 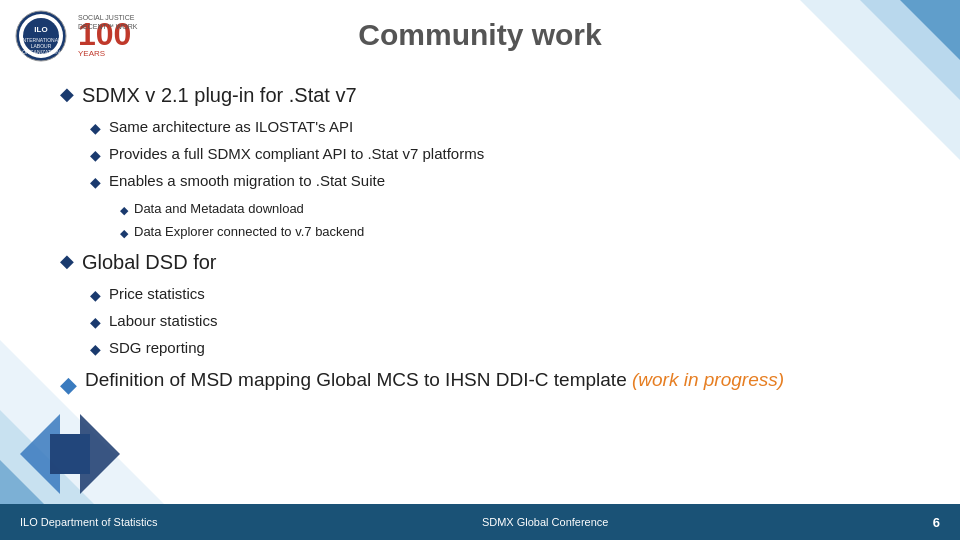 I want to click on diamond-icon-3: ◆, so click(x=68, y=384).